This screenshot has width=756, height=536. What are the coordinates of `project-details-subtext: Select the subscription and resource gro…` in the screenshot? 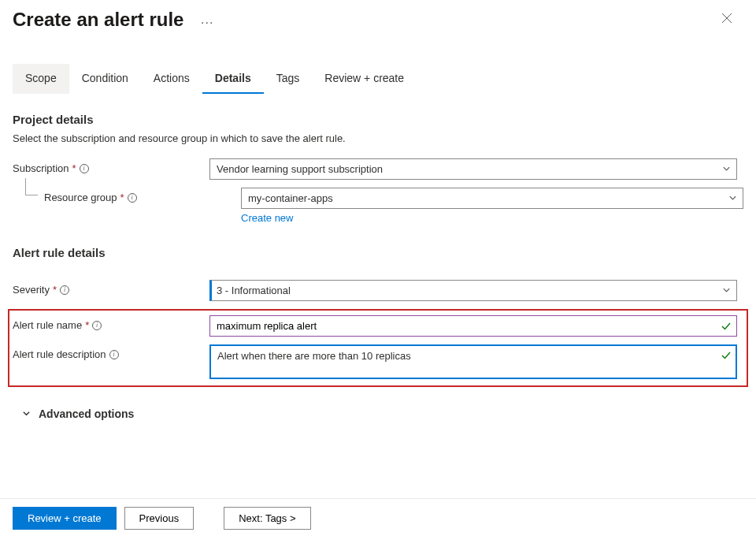 It's located at (378, 139).